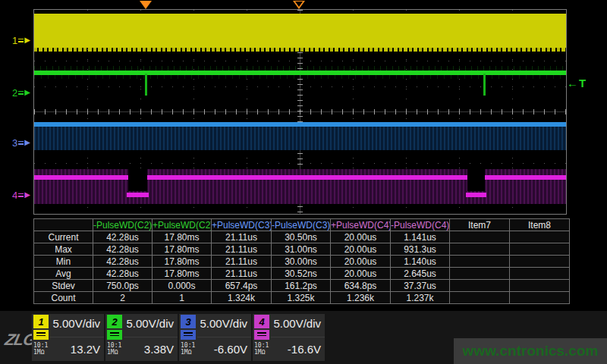 The height and width of the screenshot is (364, 607). What do you see at coordinates (141, 337) in the screenshot?
I see `ch2-settings-box: 2 10:11MΩ 5.00V/div 3.38V` at bounding box center [141, 337].